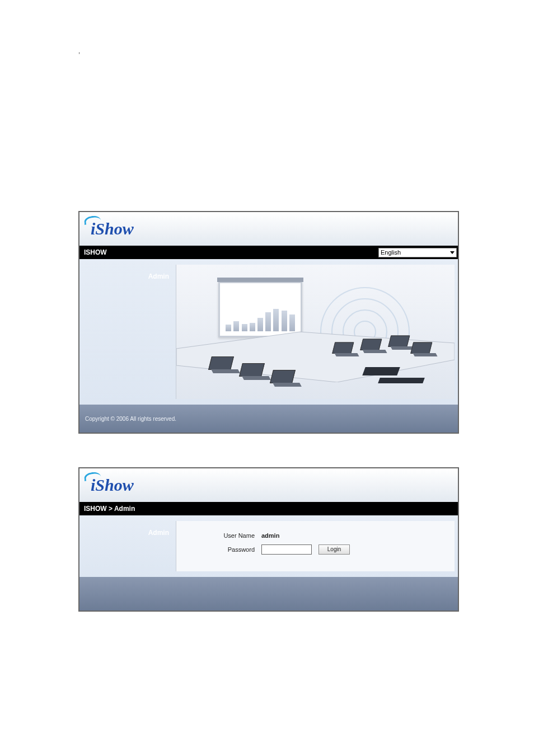 The image size is (534, 756). What do you see at coordinates (227, 550) in the screenshot?
I see `password-label: Password` at bounding box center [227, 550].